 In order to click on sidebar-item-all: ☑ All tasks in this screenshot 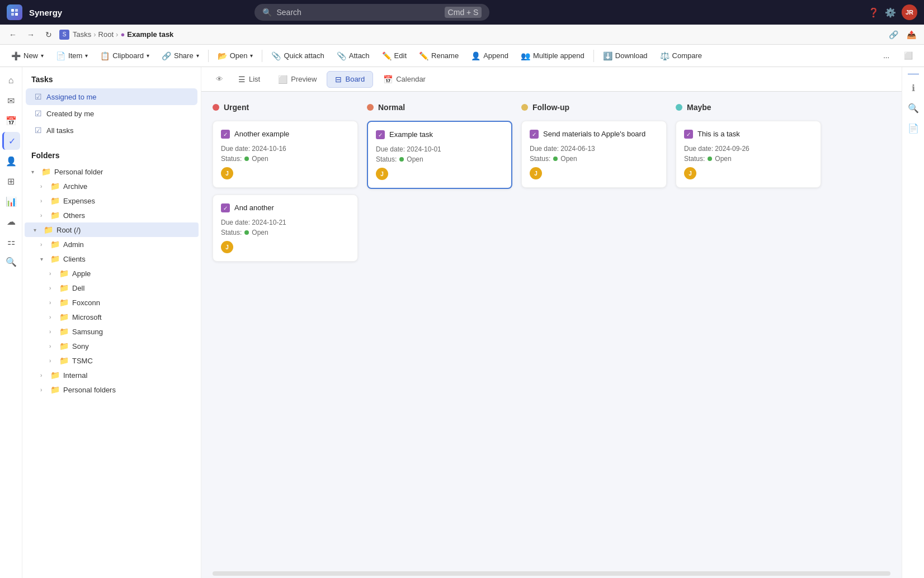, I will do `click(112, 130)`.